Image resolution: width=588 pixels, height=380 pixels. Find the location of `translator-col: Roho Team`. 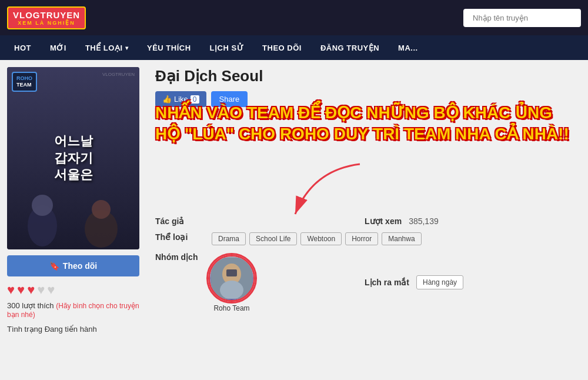

translator-col: Roho Team is located at coordinates (232, 282).